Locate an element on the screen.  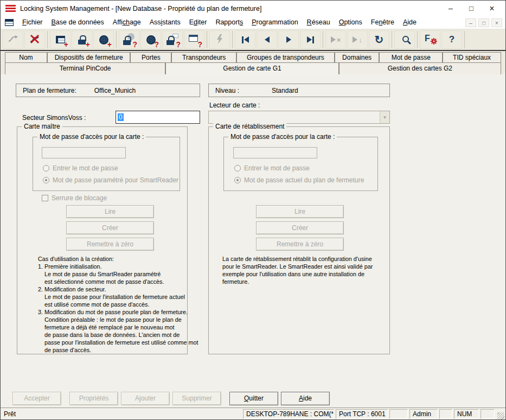
reset-remettre-a-zero-button: Remettre à zéro is located at coordinates (300, 244).